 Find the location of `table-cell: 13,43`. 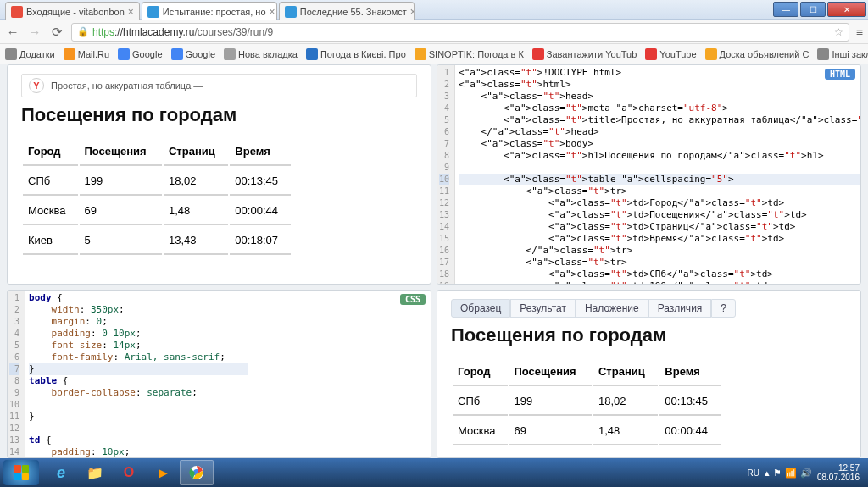

table-cell: 13,43 is located at coordinates (196, 241).